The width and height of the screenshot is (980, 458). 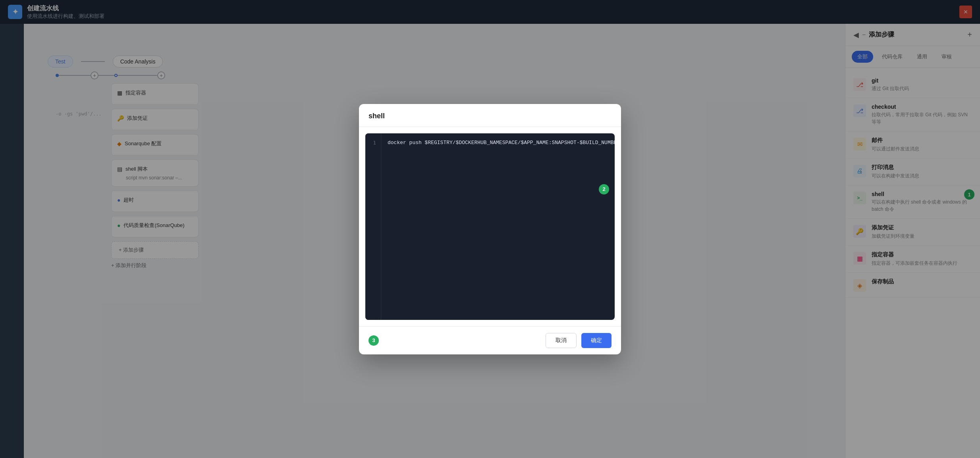 What do you see at coordinates (490, 115) in the screenshot?
I see `modal-header: shell` at bounding box center [490, 115].